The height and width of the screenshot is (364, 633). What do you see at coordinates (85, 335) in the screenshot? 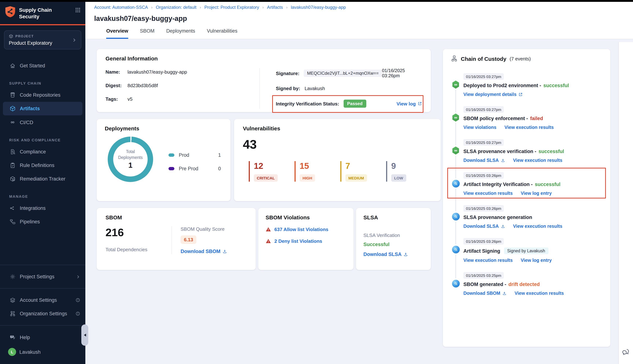
I see `sidebar-collapse-handle` at bounding box center [85, 335].